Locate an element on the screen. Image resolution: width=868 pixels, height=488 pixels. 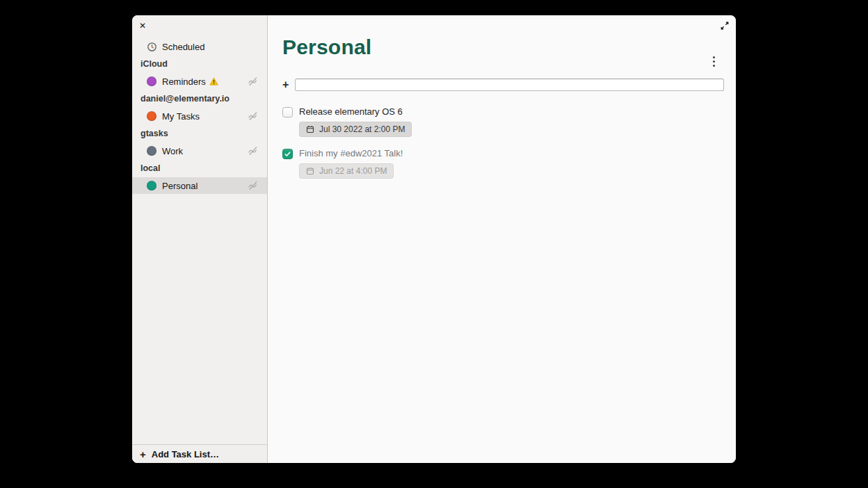
task-body: Release elementary OS 6 Jul 30 2022 at 2… is located at coordinates (355, 122).